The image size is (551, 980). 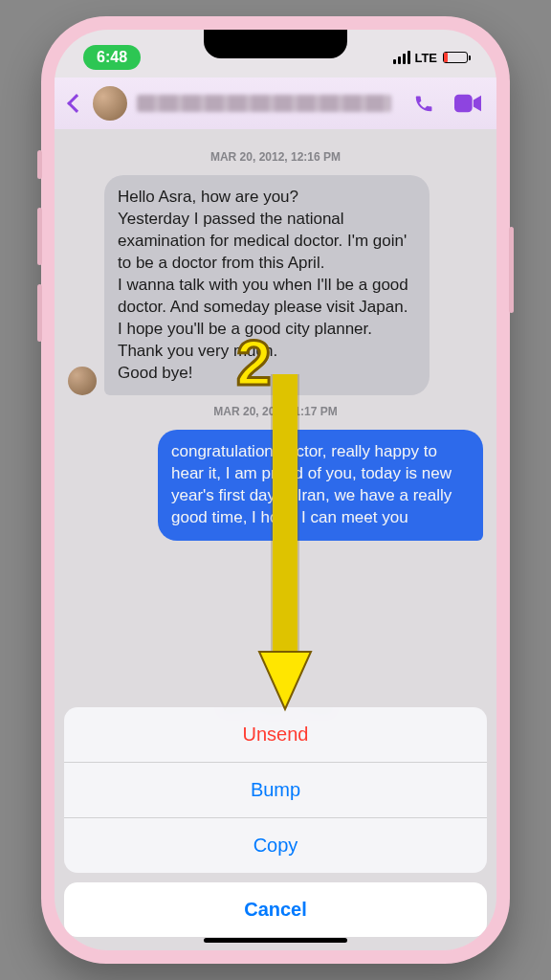 What do you see at coordinates (264, 103) in the screenshot?
I see `contact-name-redacted` at bounding box center [264, 103].